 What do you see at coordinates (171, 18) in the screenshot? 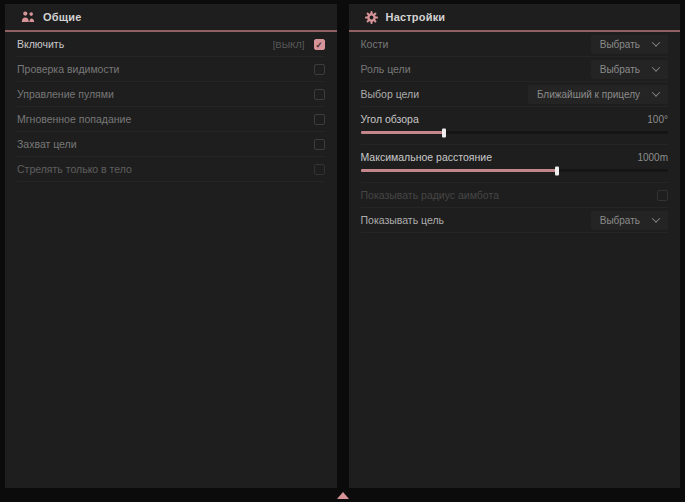
I see `panel-general-header: Общие` at bounding box center [171, 18].